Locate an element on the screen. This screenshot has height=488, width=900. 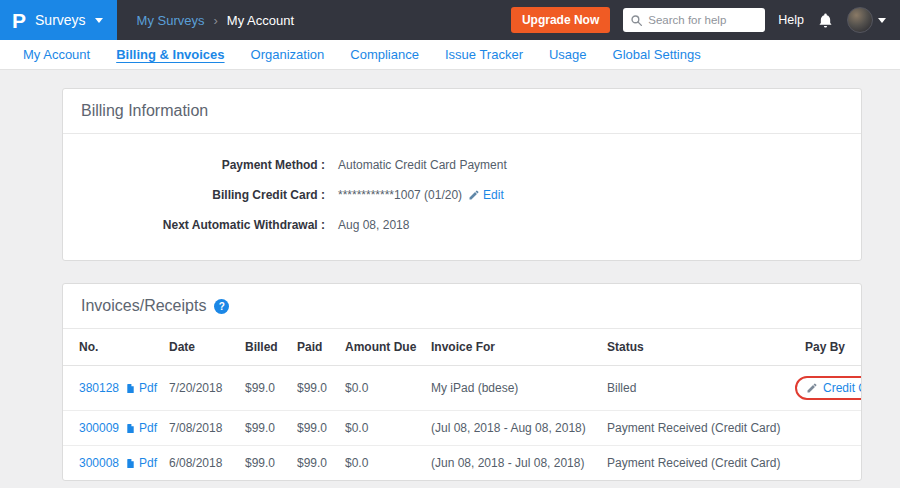
breadcrumb: My Surveys › My Account is located at coordinates (216, 20).